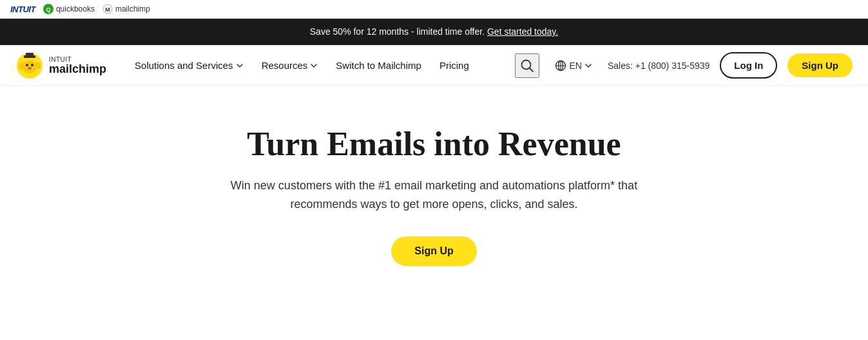  Describe the element at coordinates (434, 9) in the screenshot. I see `brand-bar: INTUIT Q quickbooks M mailchimp` at that location.